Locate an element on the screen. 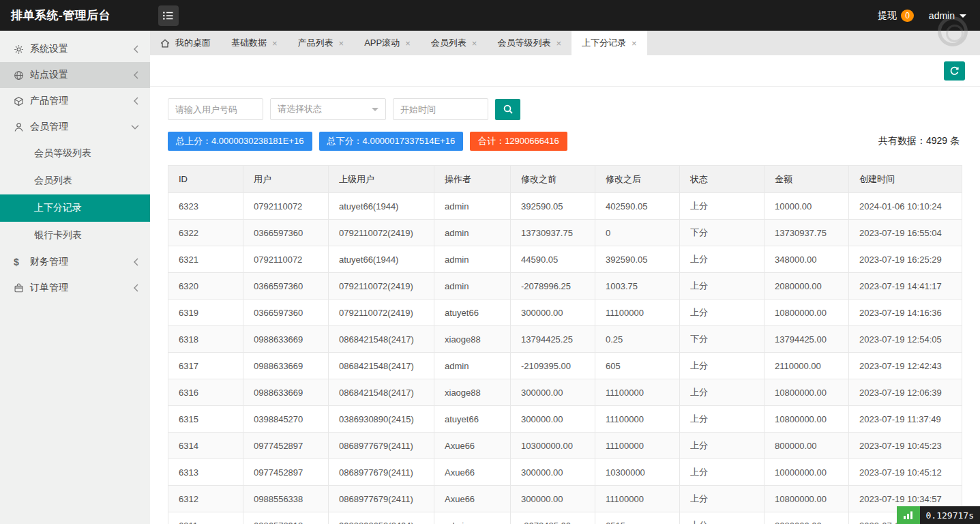 Image resolution: width=980 pixels, height=524 pixels. table-cell: 下分 is located at coordinates (722, 340).